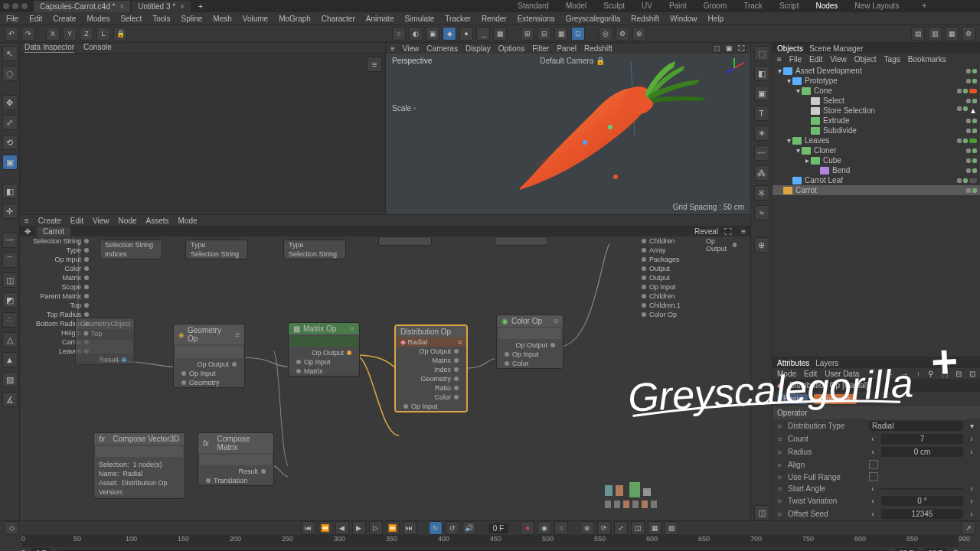 This screenshot has height=551, width=980. I want to click on node-stub1, so click(405, 241).